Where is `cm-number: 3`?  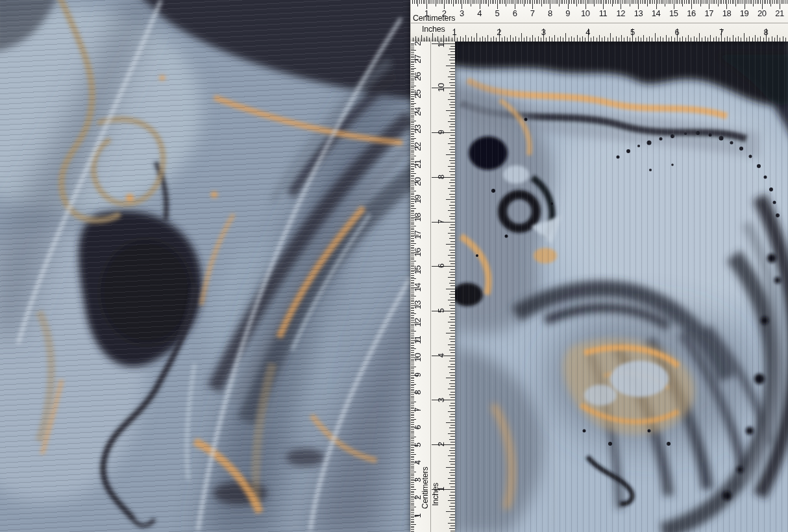 cm-number: 3 is located at coordinates (418, 480).